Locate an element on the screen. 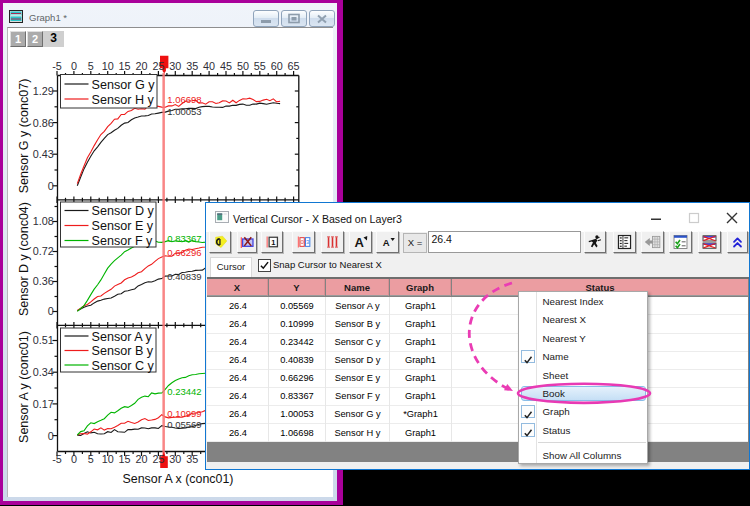  svg-text: 0.43 is located at coordinates (44, 154).